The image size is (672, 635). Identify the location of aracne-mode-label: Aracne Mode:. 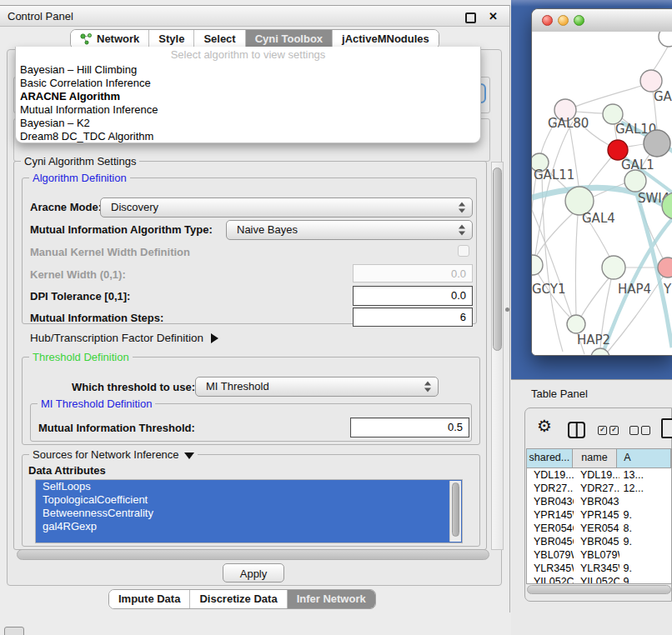
(66, 207).